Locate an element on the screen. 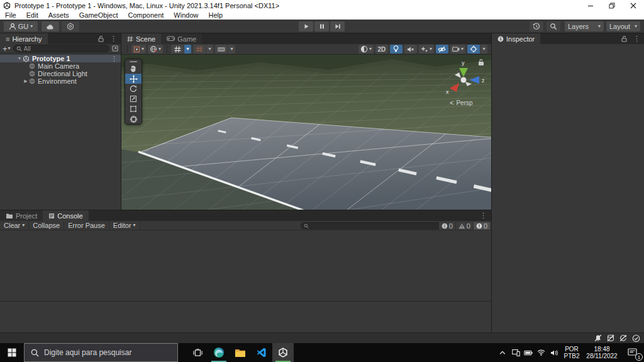 This screenshot has width=644, height=362. cache-server-disconnected-icon is located at coordinates (611, 338).